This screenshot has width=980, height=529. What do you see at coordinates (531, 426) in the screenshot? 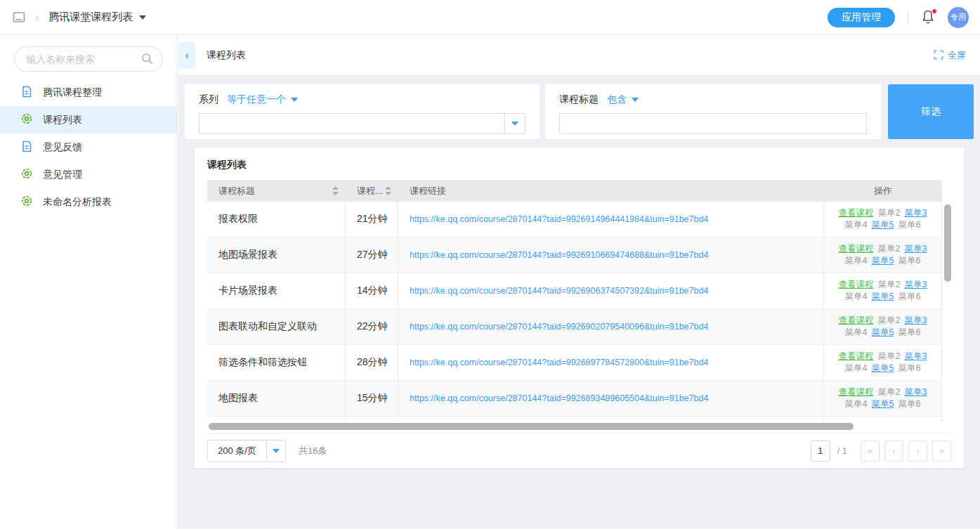
I see `horizontal-scrollbar-thumb` at bounding box center [531, 426].